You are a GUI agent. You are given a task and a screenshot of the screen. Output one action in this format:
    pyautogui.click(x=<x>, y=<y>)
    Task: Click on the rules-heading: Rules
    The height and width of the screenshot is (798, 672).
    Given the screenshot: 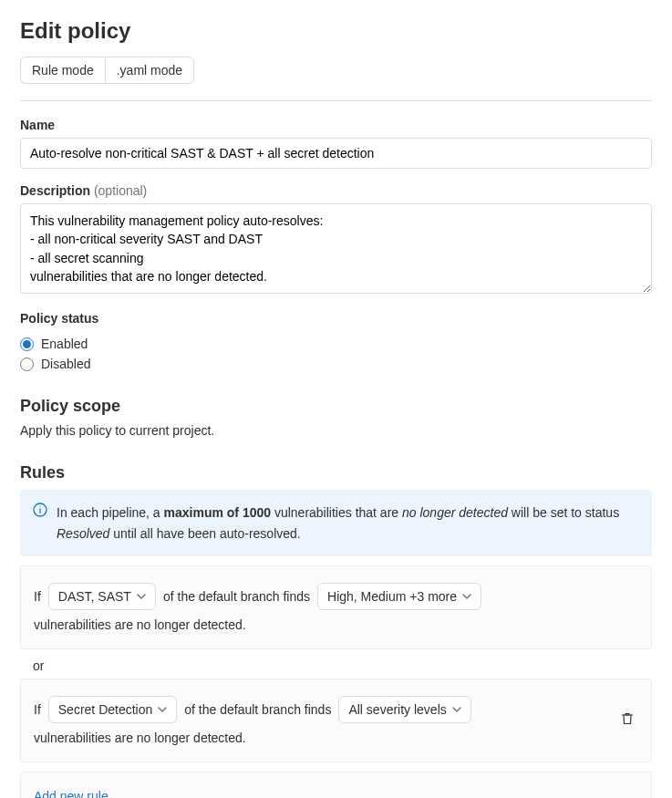 What is the action you would take?
    pyautogui.click(x=336, y=472)
    